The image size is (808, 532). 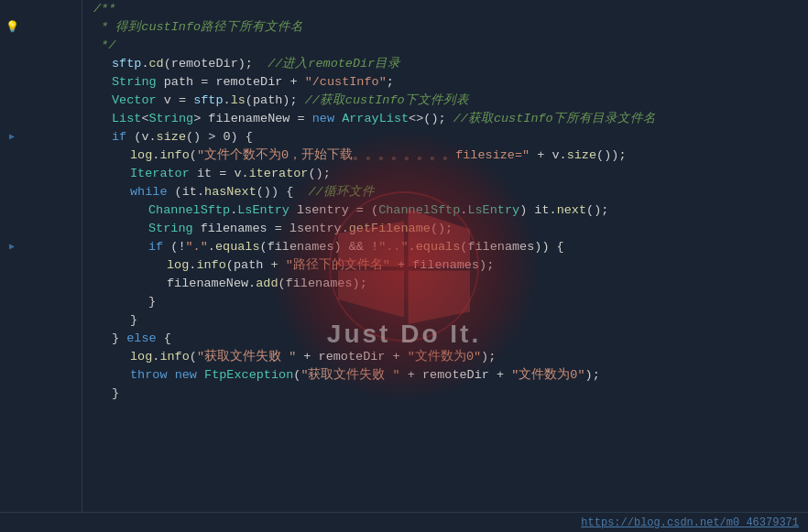 What do you see at coordinates (451, 82) in the screenshot?
I see `code-line-4: String path = remoteDir + "/custInfo";` at bounding box center [451, 82].